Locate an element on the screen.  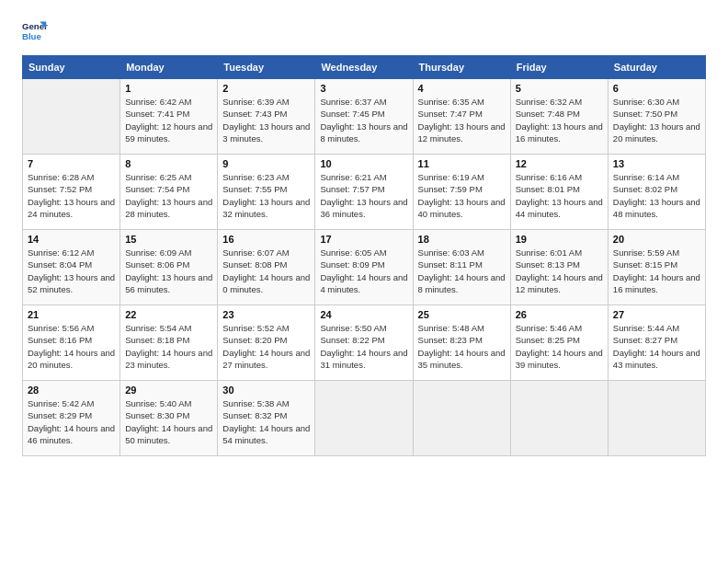
day-detail: Sunrise: 6:30 AMSunset: 7:50 PMDaylight:… is located at coordinates (656, 120).